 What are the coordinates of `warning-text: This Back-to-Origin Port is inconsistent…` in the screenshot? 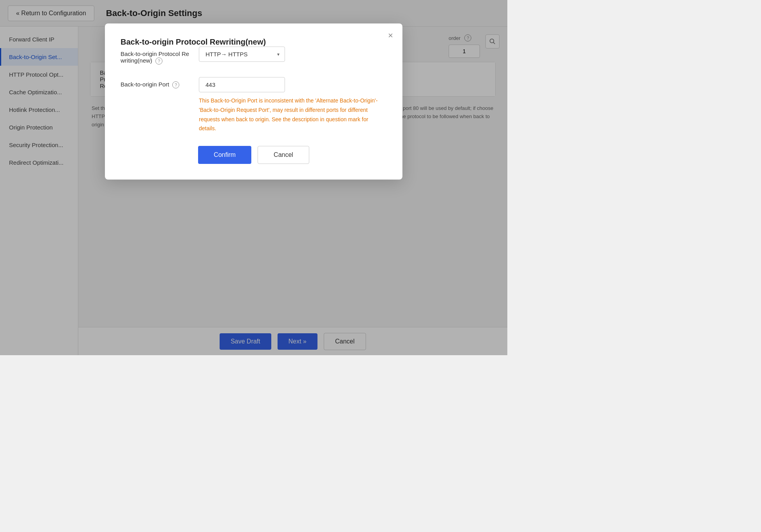 It's located at (293, 115).